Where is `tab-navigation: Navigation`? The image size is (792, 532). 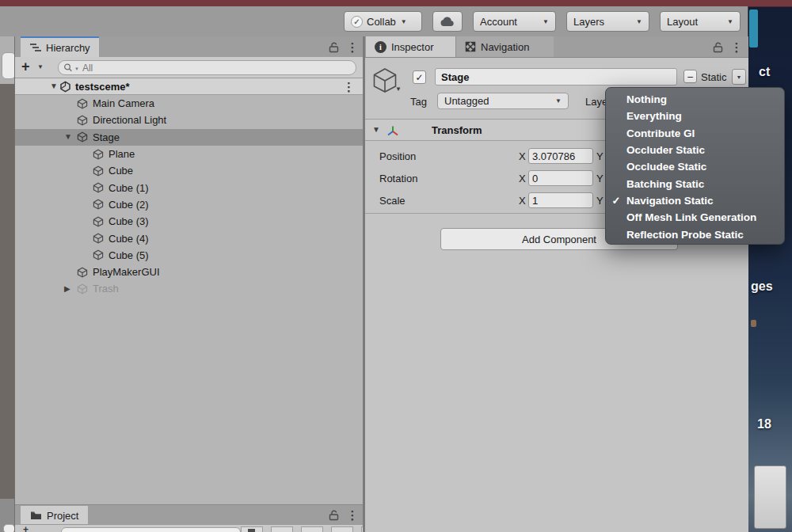 tab-navigation: Navigation is located at coordinates (505, 47).